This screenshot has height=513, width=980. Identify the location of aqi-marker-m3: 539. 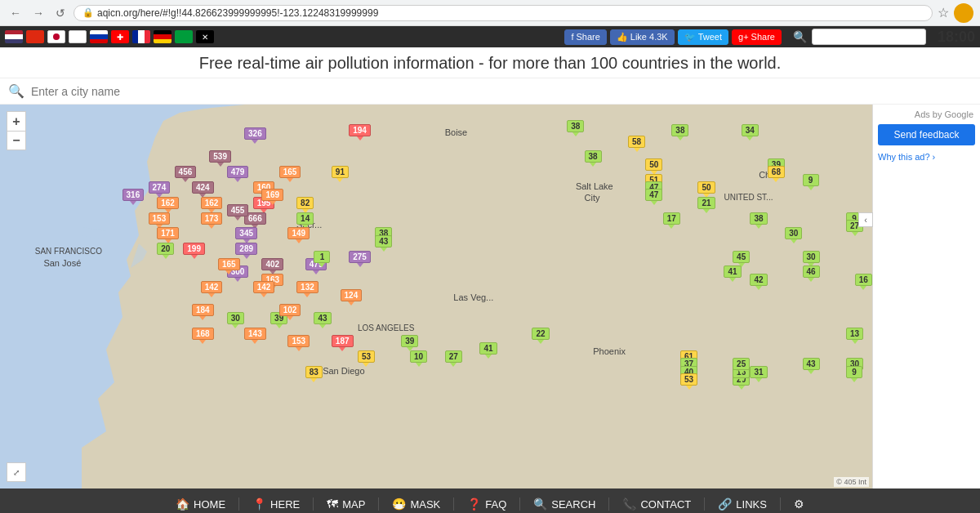
(220, 158).